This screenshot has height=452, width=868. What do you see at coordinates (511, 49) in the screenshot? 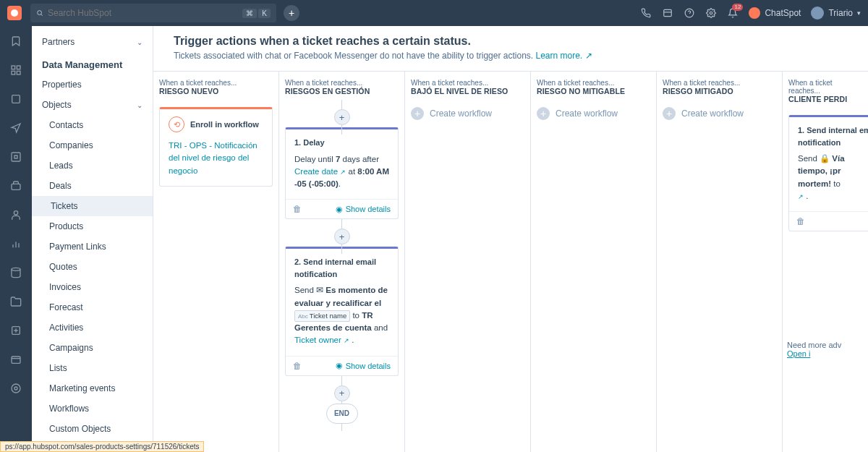
I see `page-header: Trigger actions when a ticket reaches a …` at bounding box center [511, 49].